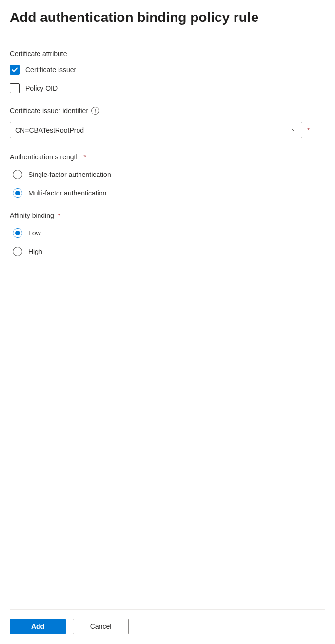 The height and width of the screenshot is (644, 335). What do you see at coordinates (18, 233) in the screenshot?
I see `affinity-low-radio` at bounding box center [18, 233].